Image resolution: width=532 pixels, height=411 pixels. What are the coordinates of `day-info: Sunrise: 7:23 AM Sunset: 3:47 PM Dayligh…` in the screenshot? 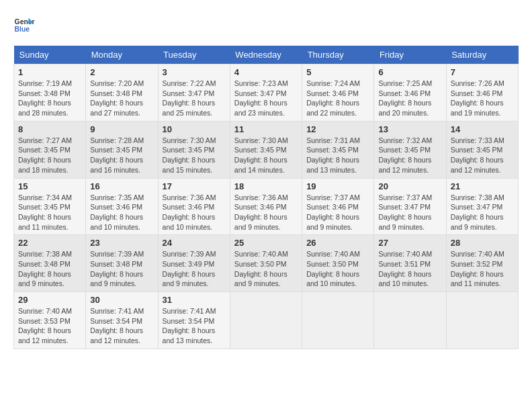 It's located at (266, 98).